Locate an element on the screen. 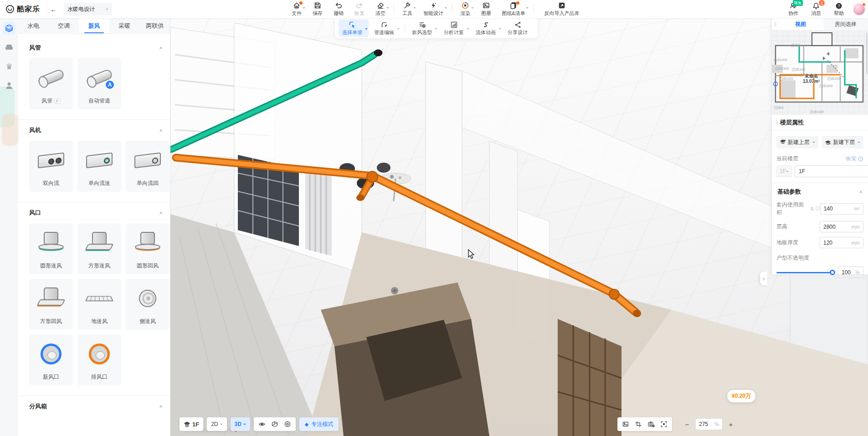  file-button: 文件 is located at coordinates (297, 9).